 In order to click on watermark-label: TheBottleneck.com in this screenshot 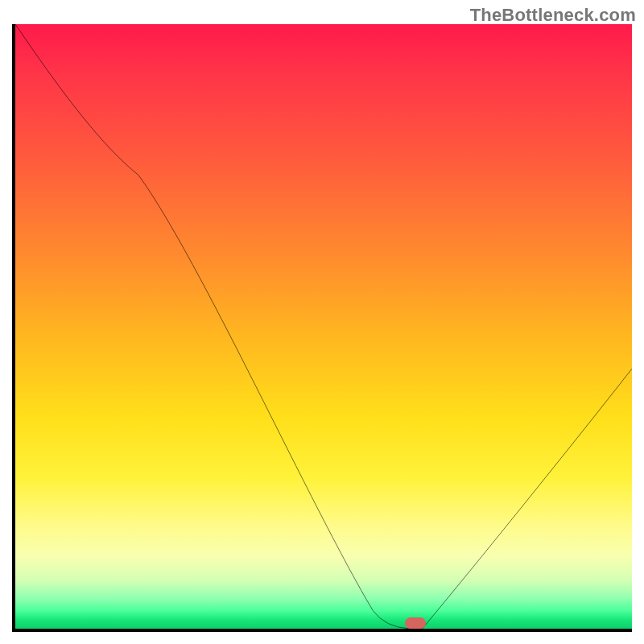, I will do `click(553, 15)`.